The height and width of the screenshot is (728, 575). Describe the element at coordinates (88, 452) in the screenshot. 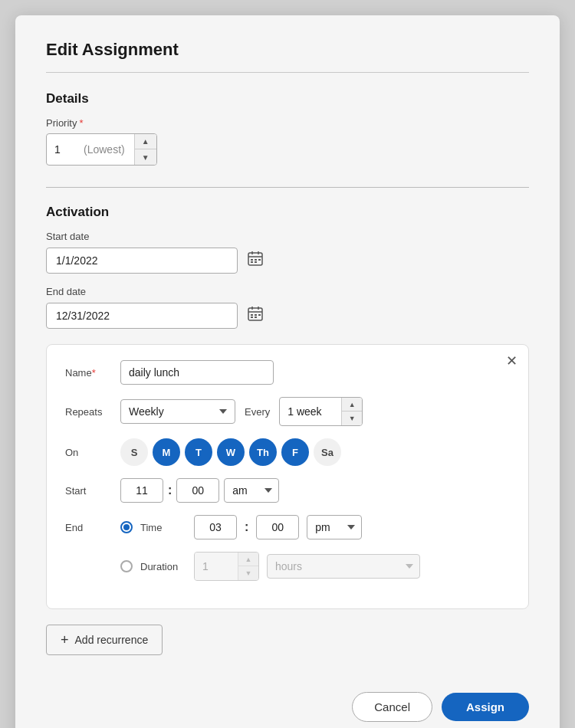

I see `on-label: On` at that location.